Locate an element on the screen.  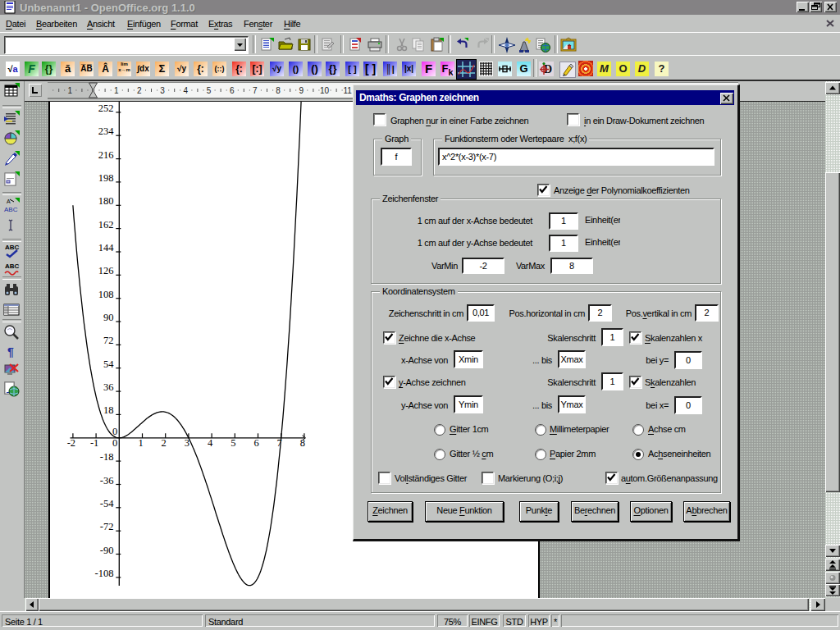
svg-text: -54 is located at coordinates (107, 504).